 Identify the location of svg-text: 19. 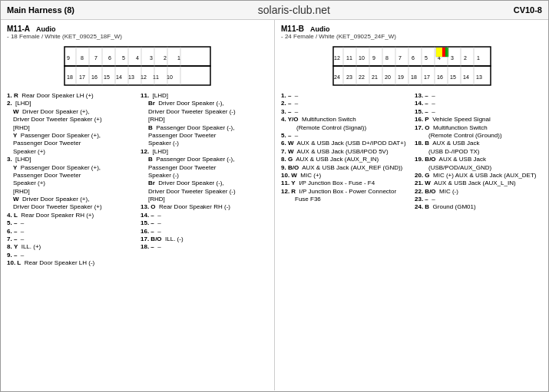
(401, 77).